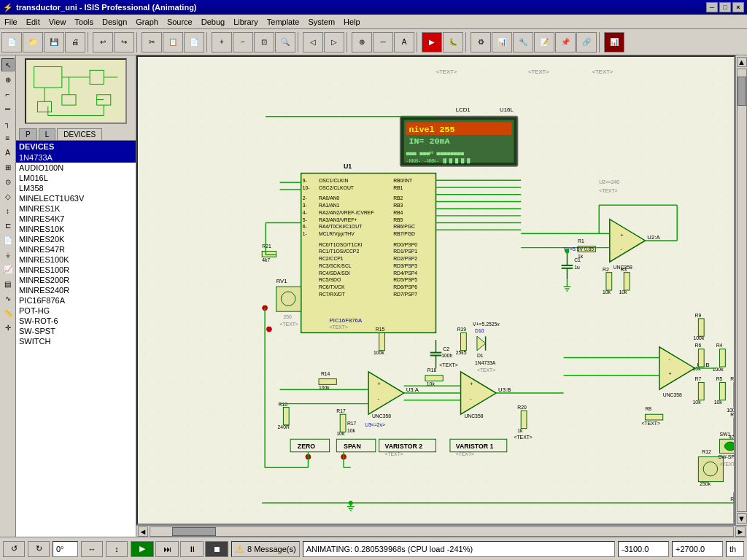  What do you see at coordinates (192, 549) in the screenshot?
I see `sim-pause: ⏸` at bounding box center [192, 549].